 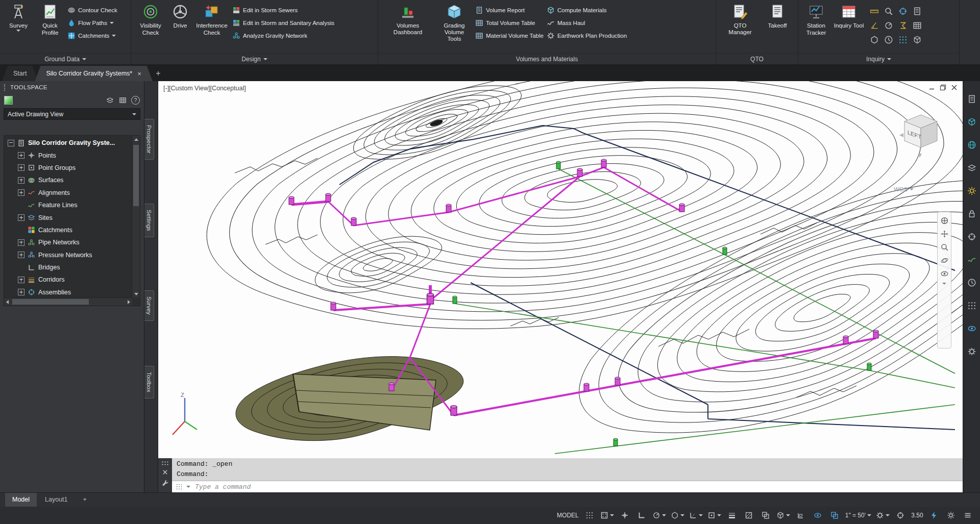 I want to click on sun-properties-icon, so click(x=972, y=191).